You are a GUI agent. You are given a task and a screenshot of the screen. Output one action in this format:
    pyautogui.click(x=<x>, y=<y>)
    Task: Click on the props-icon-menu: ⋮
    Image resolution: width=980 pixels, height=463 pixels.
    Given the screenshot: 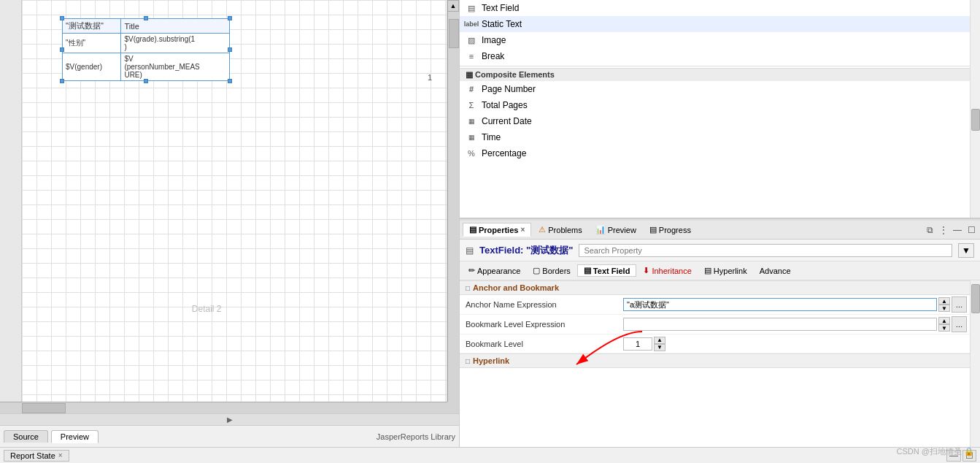 What is the action you would take?
    pyautogui.click(x=944, y=230)
    